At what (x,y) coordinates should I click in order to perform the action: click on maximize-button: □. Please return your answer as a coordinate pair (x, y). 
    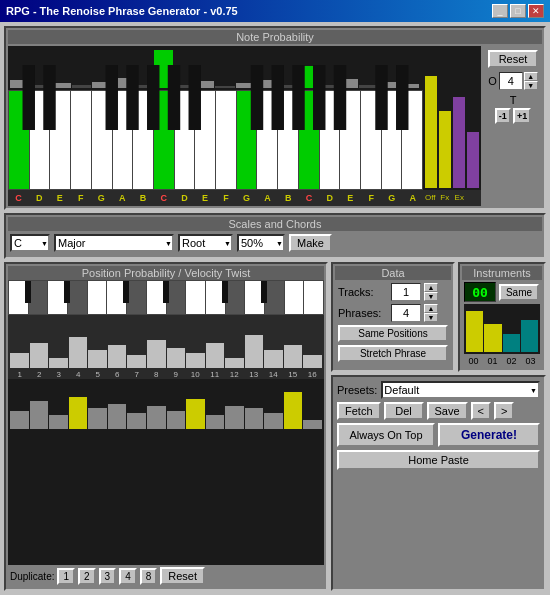
    Looking at the image, I should click on (518, 11).